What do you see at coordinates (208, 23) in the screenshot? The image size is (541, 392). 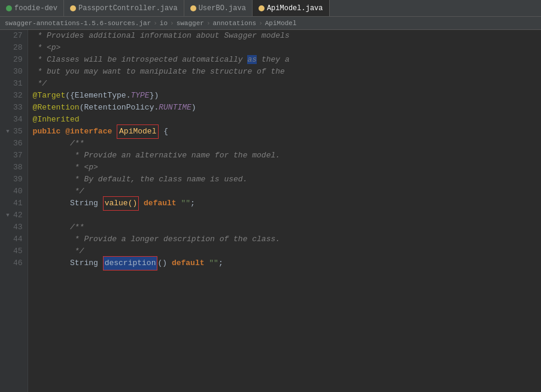 I see `breadcrumb-sep3: ›` at bounding box center [208, 23].